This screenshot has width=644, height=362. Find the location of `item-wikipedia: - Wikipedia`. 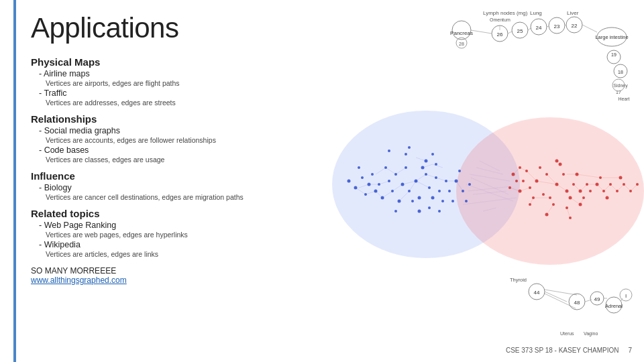

item-wikipedia: - Wikipedia is located at coordinates (189, 245).